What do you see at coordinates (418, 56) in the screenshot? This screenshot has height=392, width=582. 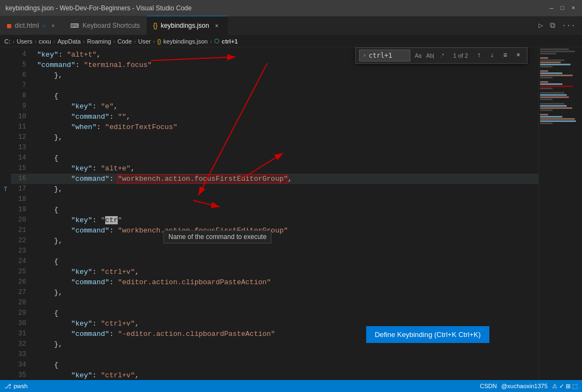 I see `match-case-btn: Aa` at bounding box center [418, 56].